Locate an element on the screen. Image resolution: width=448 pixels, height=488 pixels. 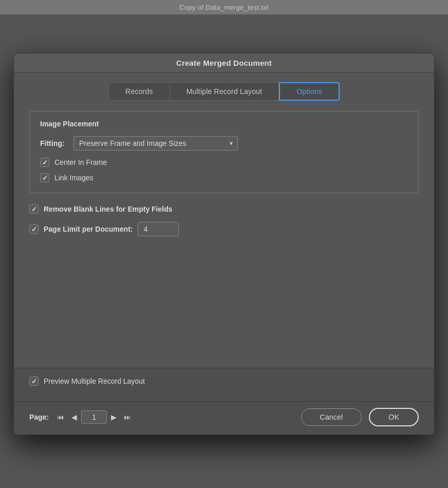
fitting-row: Fitting: Preserve Frame and Image Sizes is located at coordinates (224, 143).